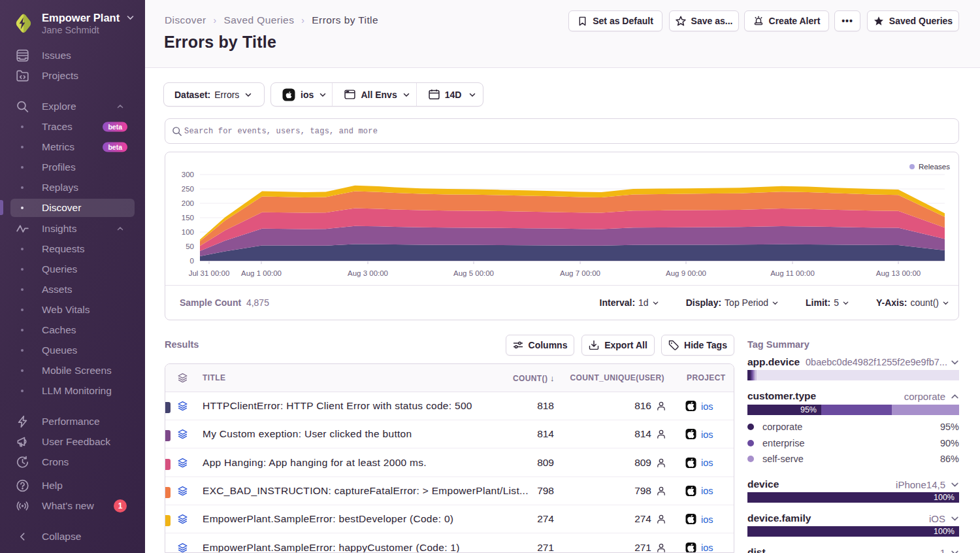 Image resolution: width=980 pixels, height=553 pixels. I want to click on svg-text: Aug 7 00:00, so click(580, 273).